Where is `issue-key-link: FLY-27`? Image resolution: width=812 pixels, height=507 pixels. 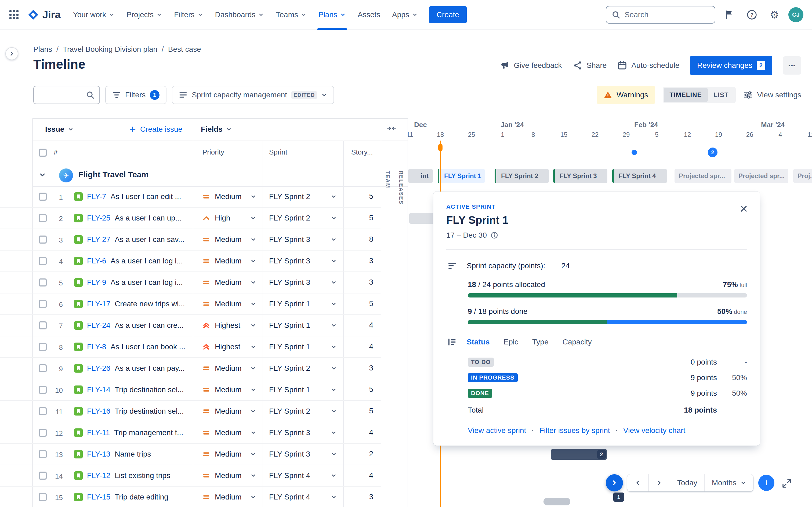 issue-key-link: FLY-27 is located at coordinates (99, 239).